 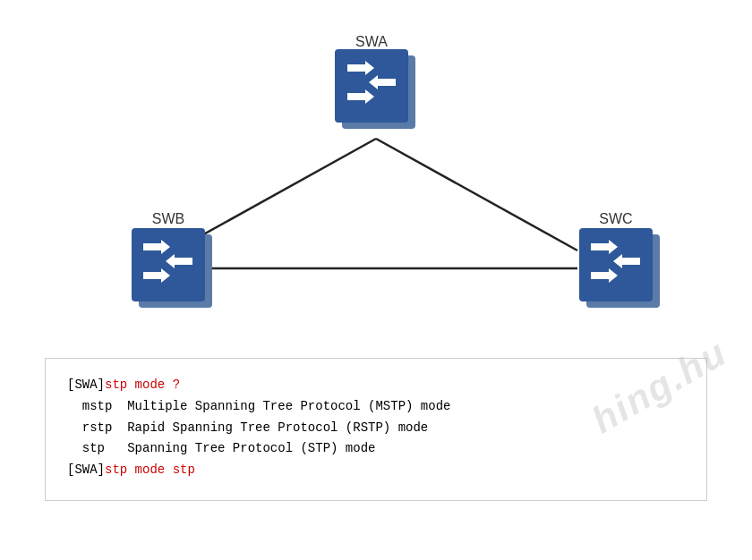 What do you see at coordinates (150, 470) in the screenshot?
I see `cmd-2: stp mode stp` at bounding box center [150, 470].